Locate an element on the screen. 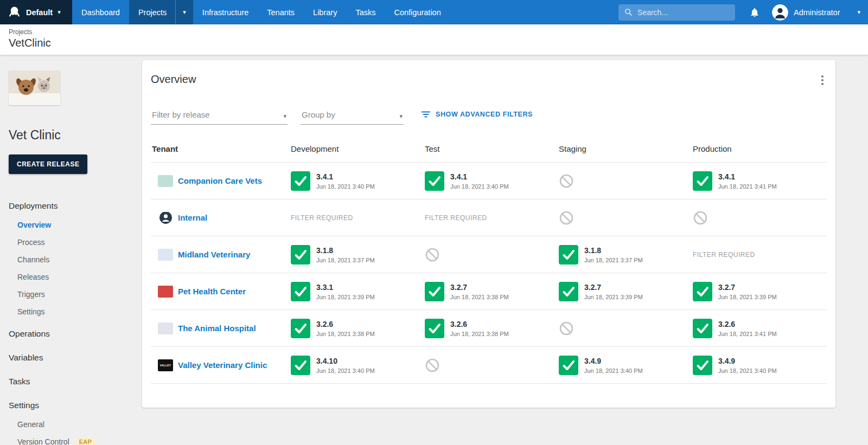 The height and width of the screenshot is (445, 868). sidebar-item-channels: Channels is located at coordinates (71, 260).